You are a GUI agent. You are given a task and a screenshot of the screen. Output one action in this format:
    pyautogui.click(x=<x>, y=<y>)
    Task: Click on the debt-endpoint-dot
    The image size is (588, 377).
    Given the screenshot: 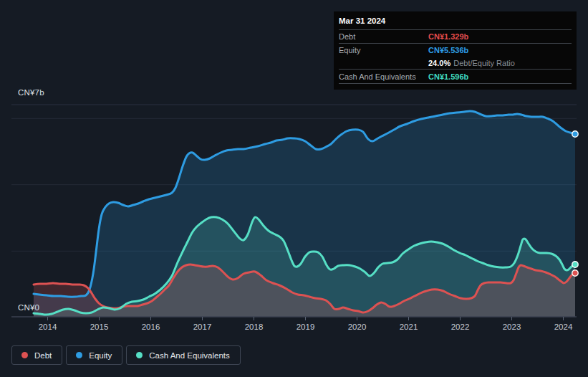 What is the action you would take?
    pyautogui.click(x=575, y=273)
    